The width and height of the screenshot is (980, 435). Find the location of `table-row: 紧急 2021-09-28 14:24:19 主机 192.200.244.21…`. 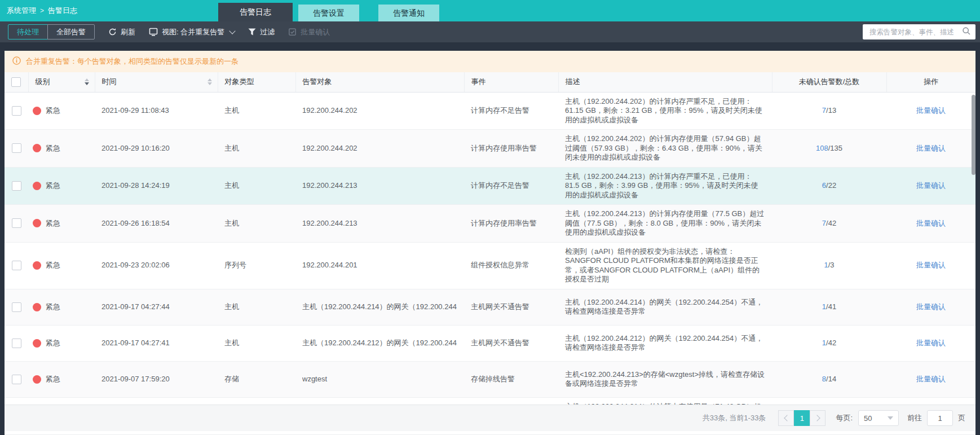

table-row: 紧急 2021-09-28 14:24:19 主机 192.200.244.21… is located at coordinates (490, 186).